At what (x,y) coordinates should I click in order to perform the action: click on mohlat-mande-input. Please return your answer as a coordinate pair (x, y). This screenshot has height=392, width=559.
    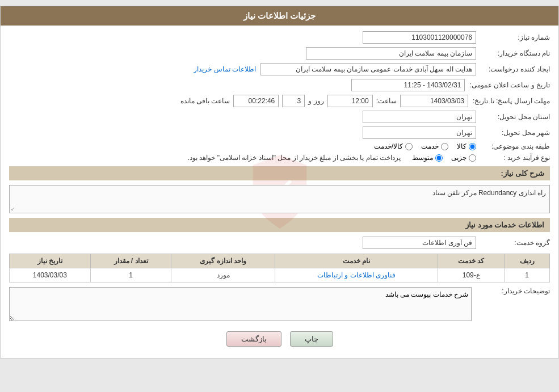
    Looking at the image, I should click on (256, 101).